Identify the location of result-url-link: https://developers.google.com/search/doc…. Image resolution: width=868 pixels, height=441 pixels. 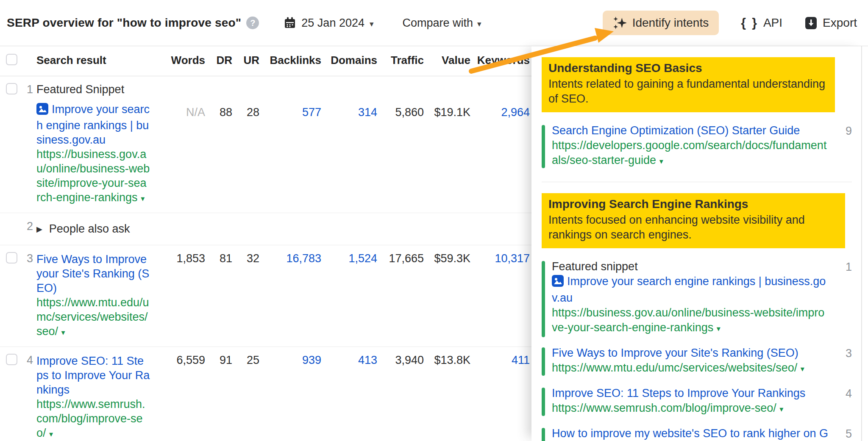
(691, 153).